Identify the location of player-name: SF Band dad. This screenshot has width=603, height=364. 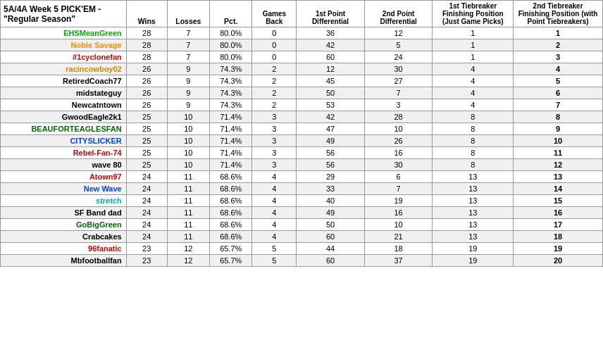
(63, 213).